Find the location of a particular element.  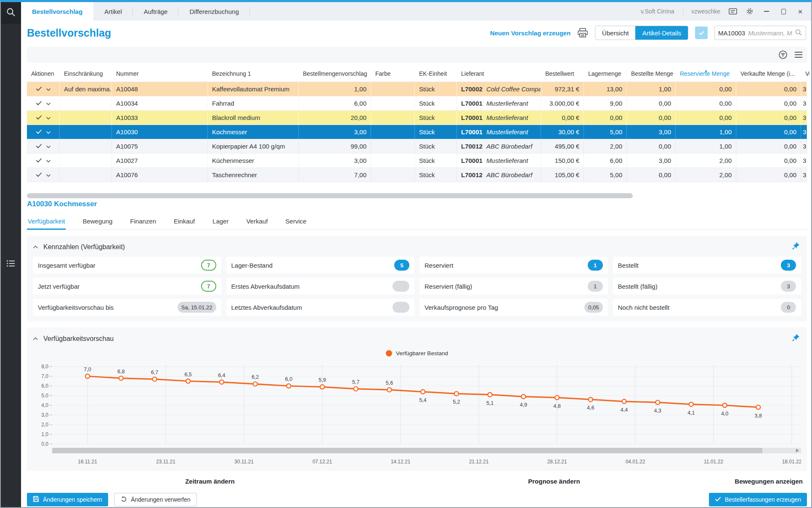

zeitraum-aendern-button: Zeitraum ändern is located at coordinates (210, 481).